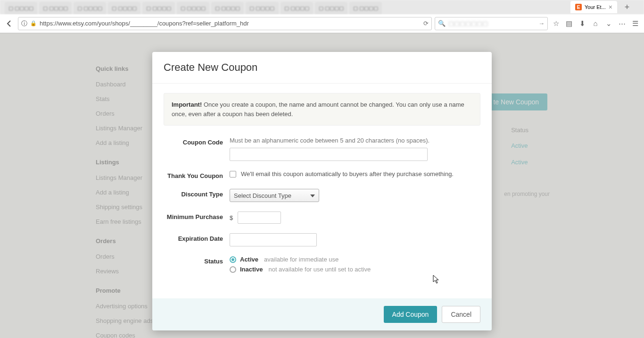  I want to click on discount-type-label: Discount Type, so click(197, 194).